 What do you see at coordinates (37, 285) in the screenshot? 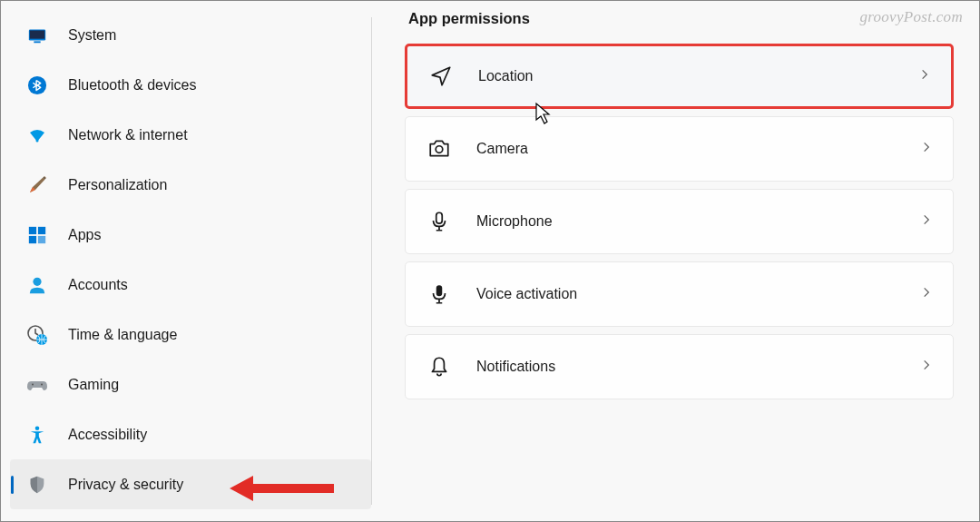
I see `person-icon` at bounding box center [37, 285].